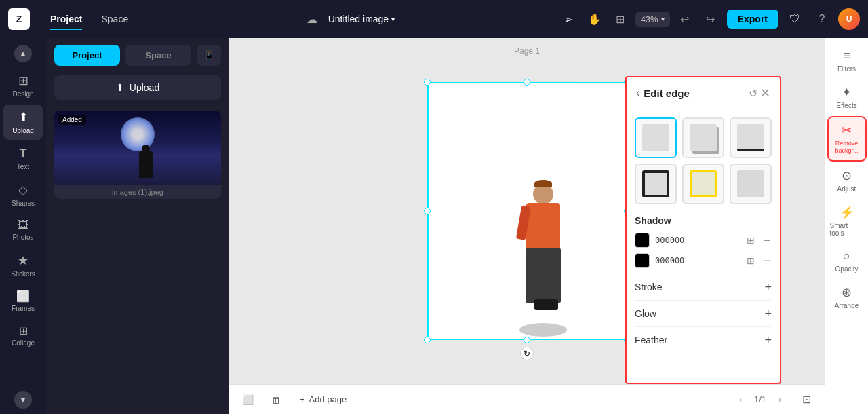  Describe the element at coordinates (87, 56) in the screenshot. I see `panel-tab-project: Project` at that location.